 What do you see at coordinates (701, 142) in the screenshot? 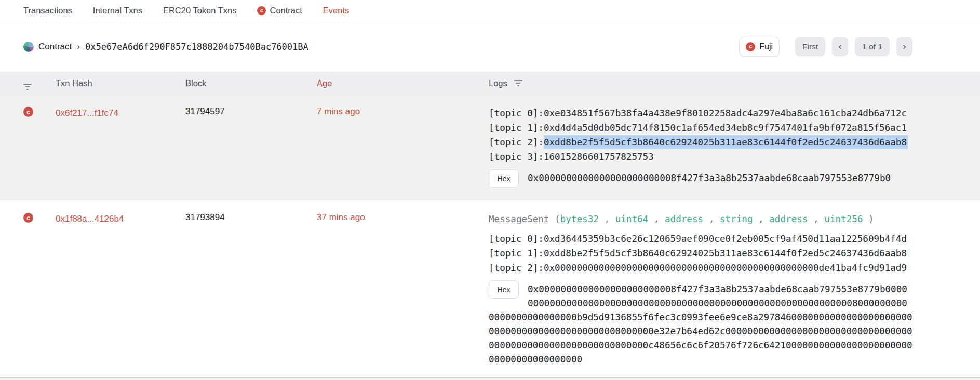
I see `log-topic: [topic 2]:0xdd8be2f5f5d5cf3b8640c6292402…` at bounding box center [701, 142].